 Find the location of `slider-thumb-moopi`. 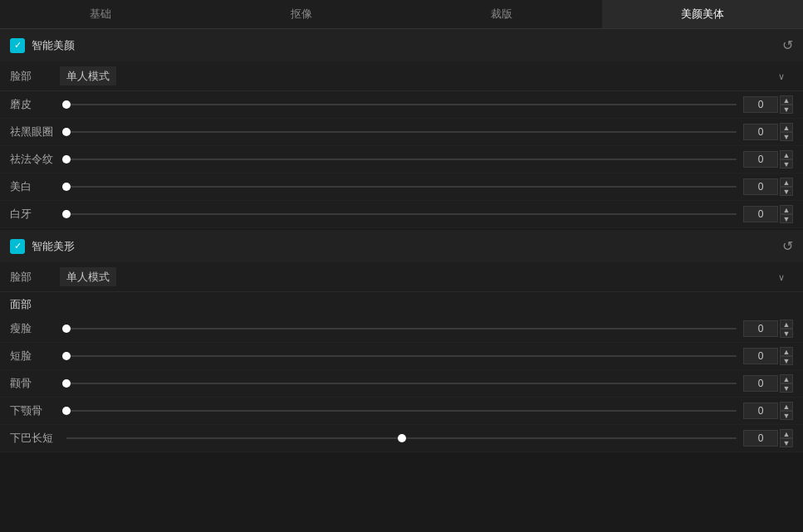

slider-thumb-moopi is located at coordinates (66, 105).